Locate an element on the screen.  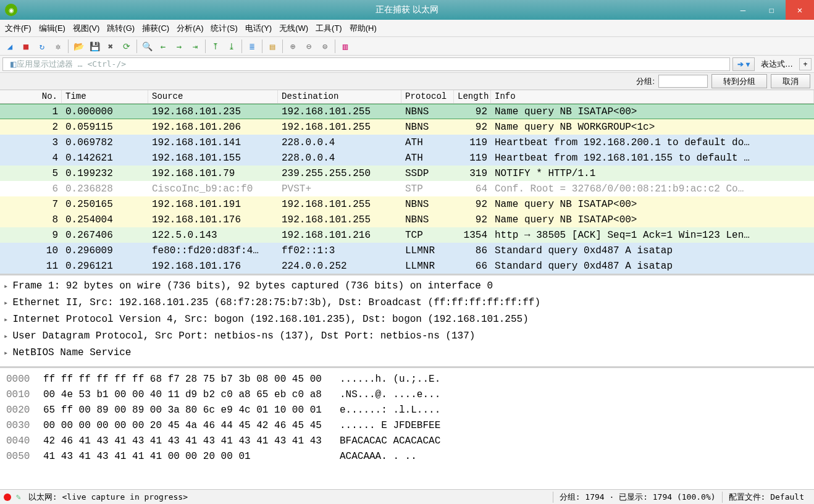
colorize-icon: ▤ is located at coordinates (272, 46).